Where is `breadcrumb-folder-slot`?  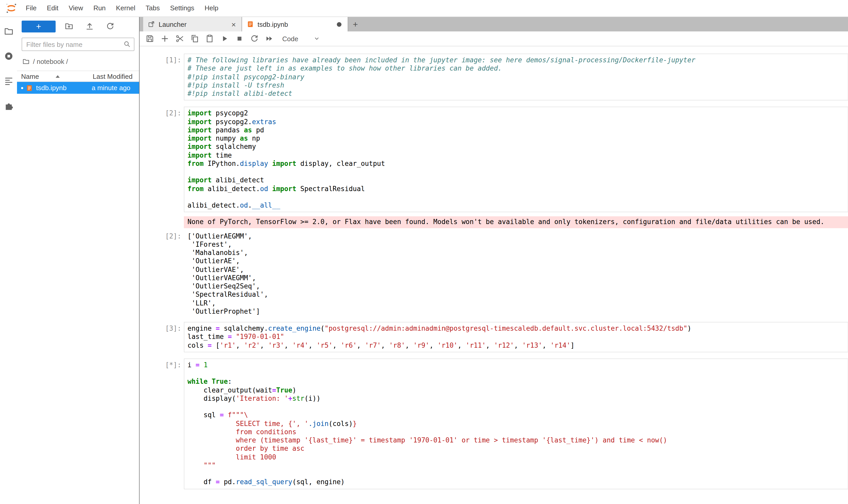
breadcrumb-folder-slot is located at coordinates (26, 62).